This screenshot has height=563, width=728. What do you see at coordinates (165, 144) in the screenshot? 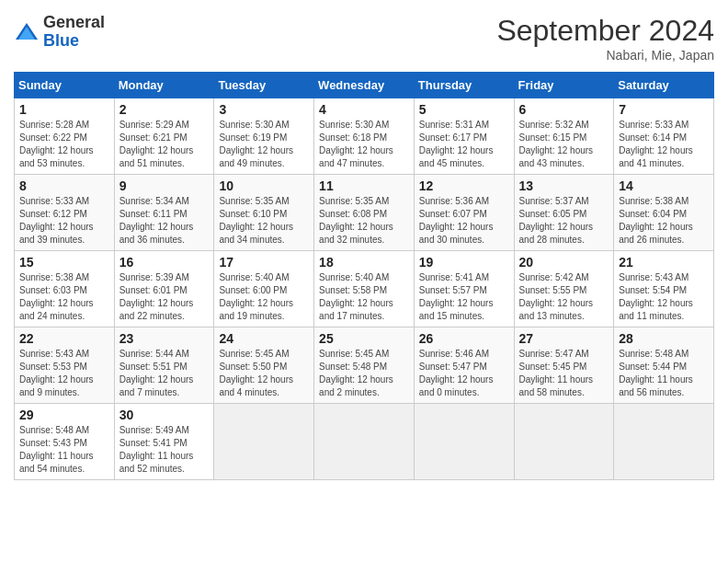
I see `day-info: Sunrise: 5:29 AM Sunset: 6:21 PM Dayligh…` at bounding box center [165, 144].